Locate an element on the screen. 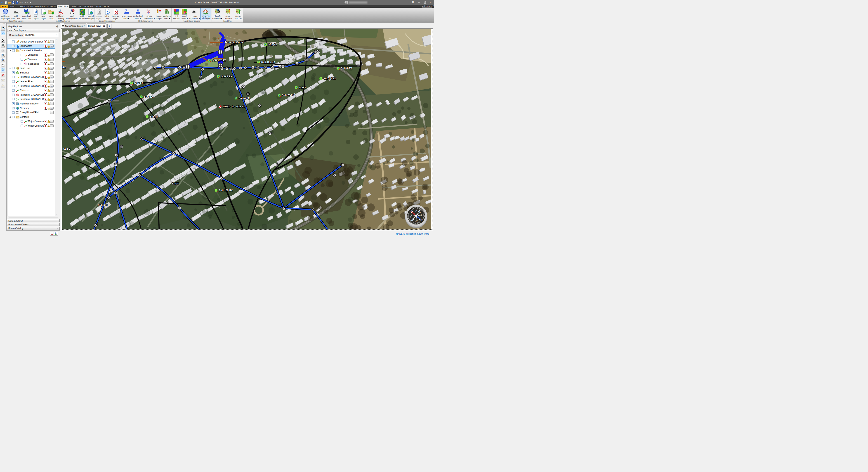  svg-text: Sub-7 is located at coordinates (303, 88).